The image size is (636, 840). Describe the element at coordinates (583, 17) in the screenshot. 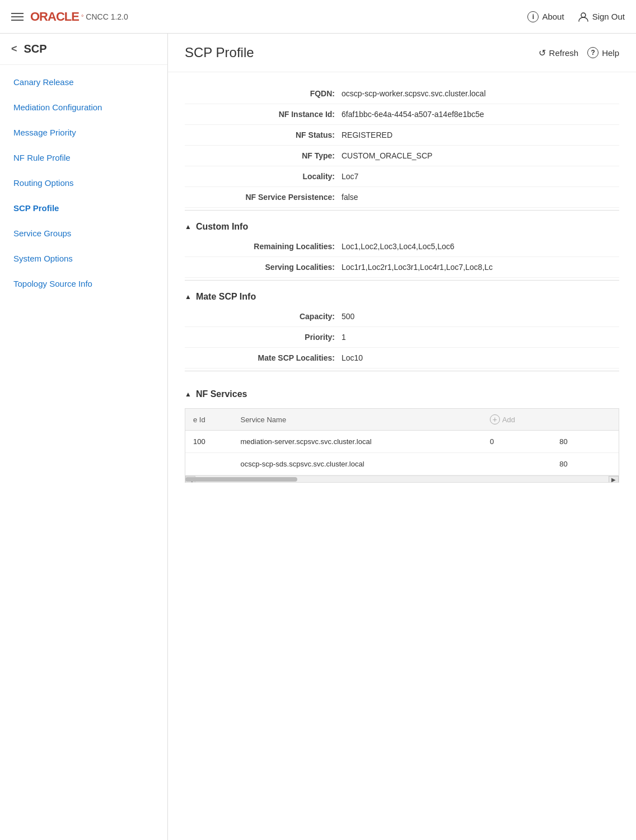

I see `person-icon` at that location.